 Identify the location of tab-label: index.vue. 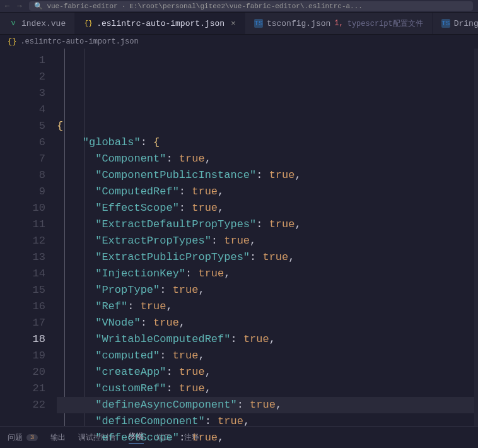
(44, 24).